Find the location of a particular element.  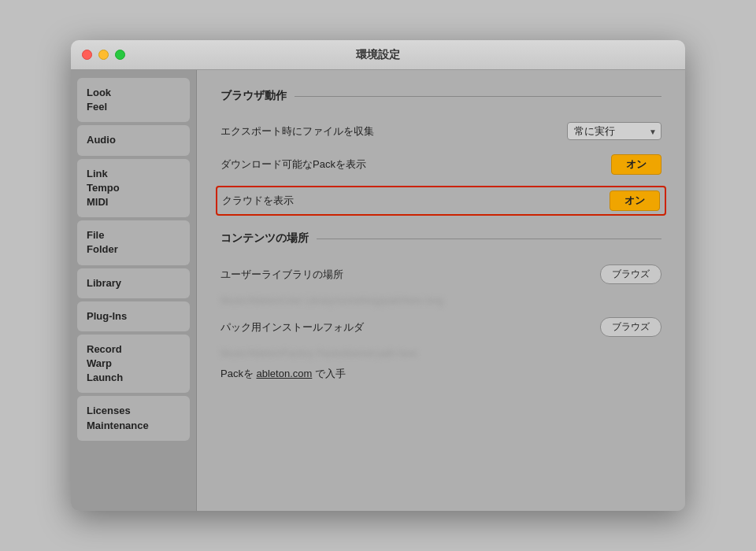

titlebar: 環境設定 is located at coordinates (378, 55).